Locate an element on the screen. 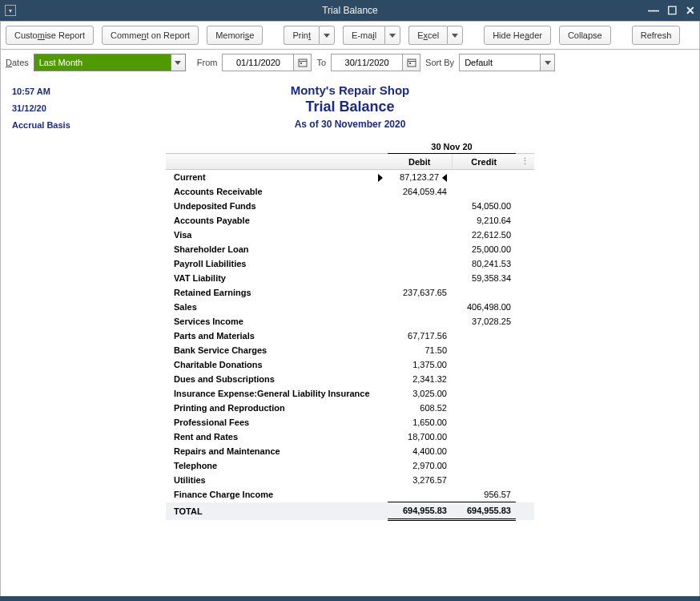 The height and width of the screenshot is (601, 700). table-row: Insurance Expense:General Liability Insu… is located at coordinates (350, 393).